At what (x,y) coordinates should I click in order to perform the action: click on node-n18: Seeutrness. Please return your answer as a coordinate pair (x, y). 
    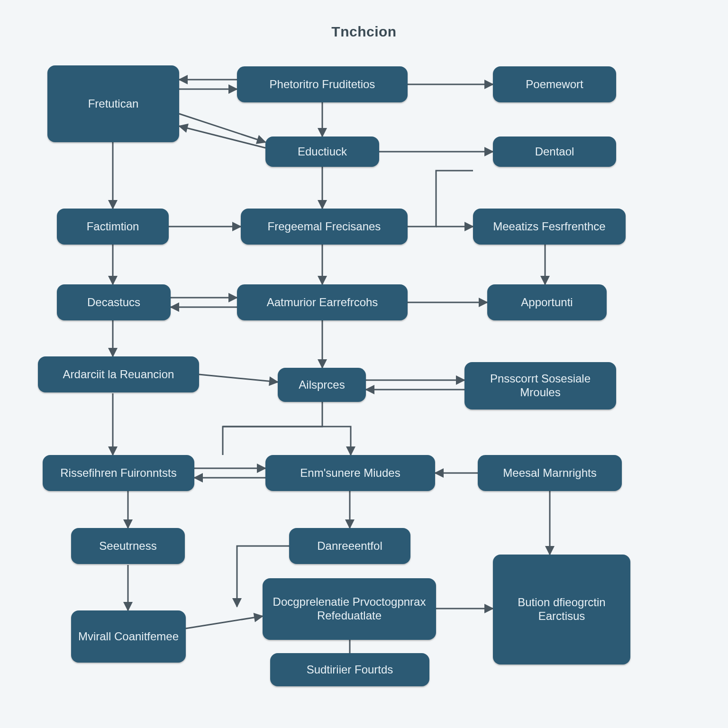
    Looking at the image, I should click on (128, 546).